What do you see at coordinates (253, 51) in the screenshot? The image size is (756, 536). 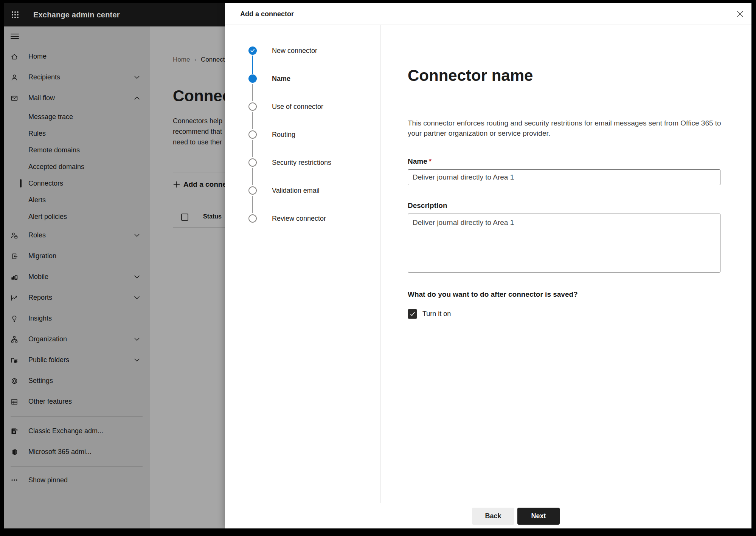 I see `step-completed-icon` at bounding box center [253, 51].